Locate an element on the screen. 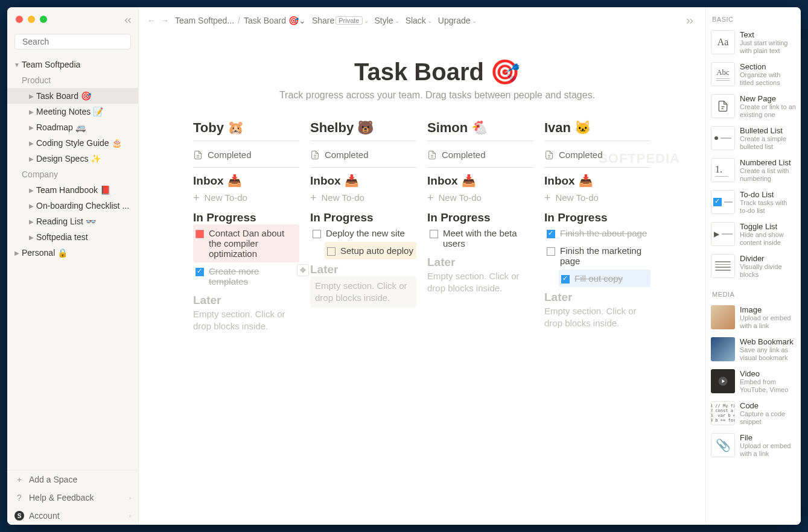  crumb-page: Task Board 🎯⌄ is located at coordinates (275, 21).